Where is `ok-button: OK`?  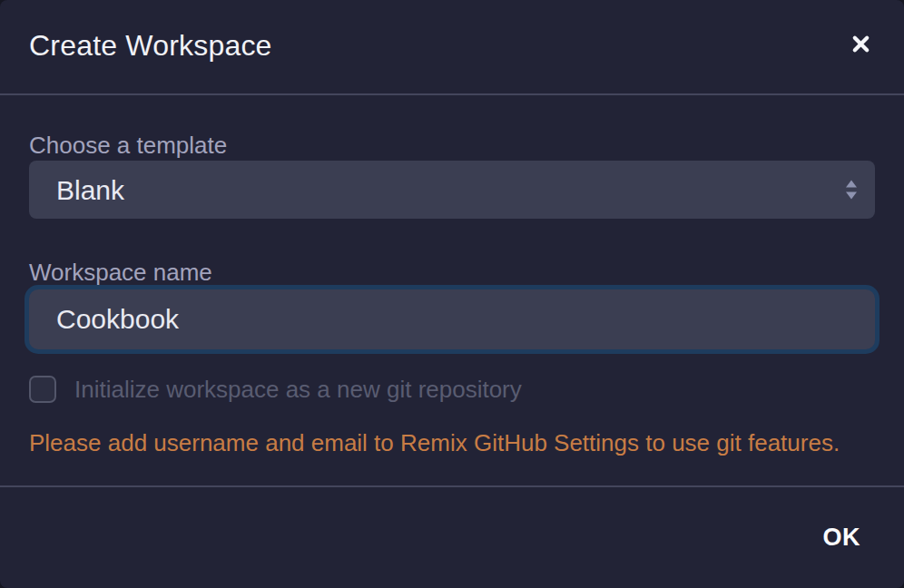 ok-button: OK is located at coordinates (842, 537).